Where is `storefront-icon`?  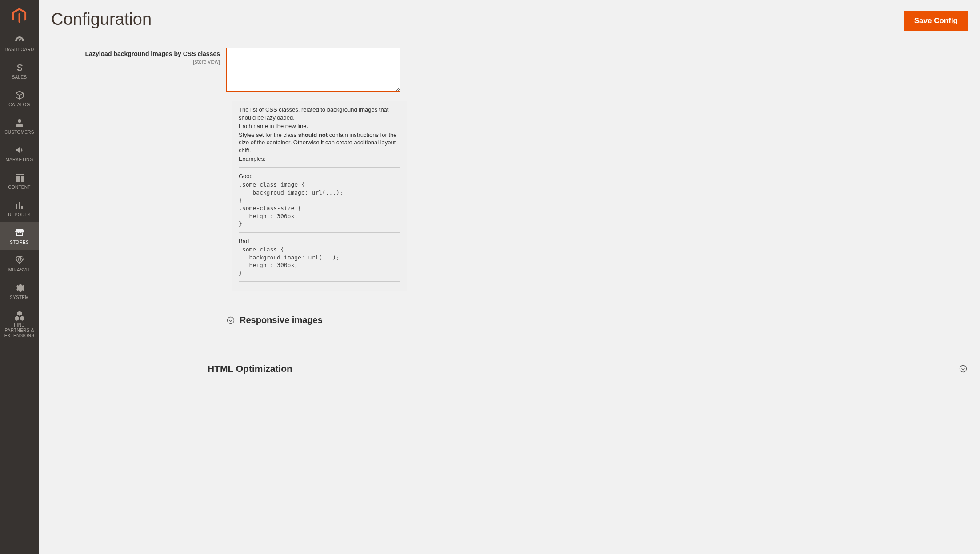 storefront-icon is located at coordinates (20, 233).